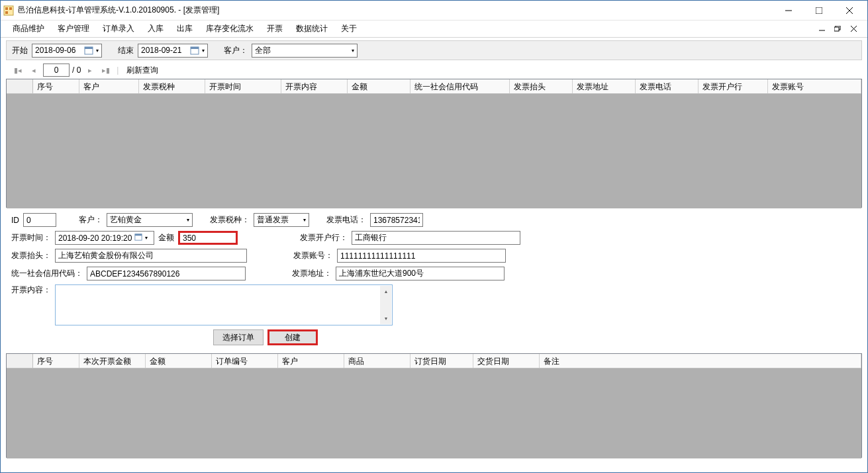  Describe the element at coordinates (312, 274) in the screenshot. I see `addr-label: 发票地址：` at that location.